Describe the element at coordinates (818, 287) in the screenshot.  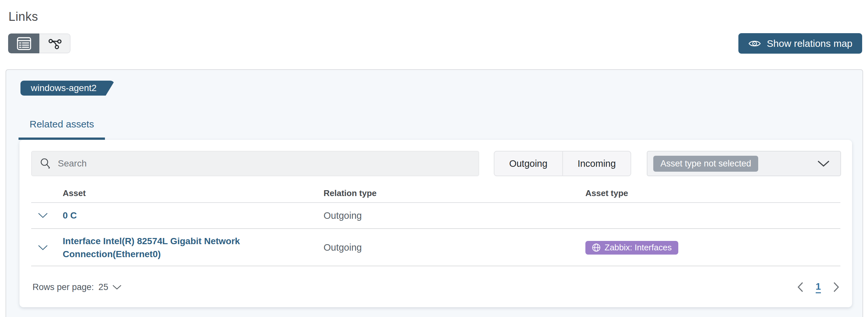
I see `page-number: 1` at that location.